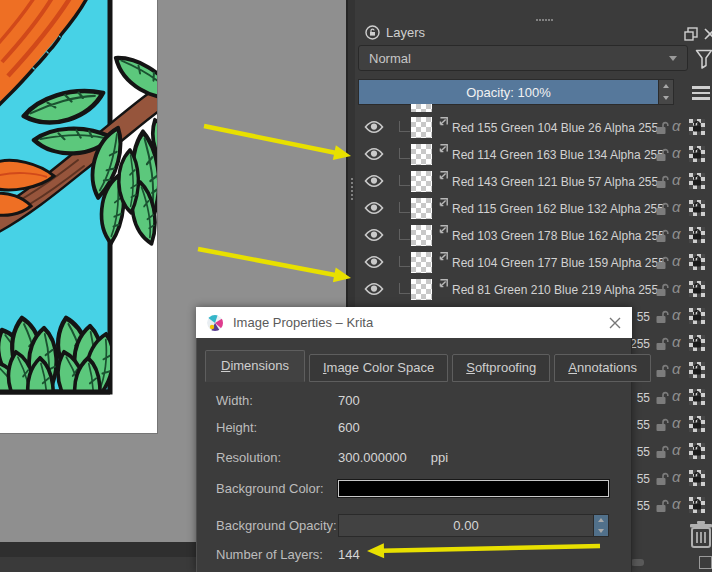 This screenshot has height=572, width=712. Describe the element at coordinates (534, 290) in the screenshot. I see `layer-row: Red 81 Green 210 Blue 219 Alpha 255 α` at that location.